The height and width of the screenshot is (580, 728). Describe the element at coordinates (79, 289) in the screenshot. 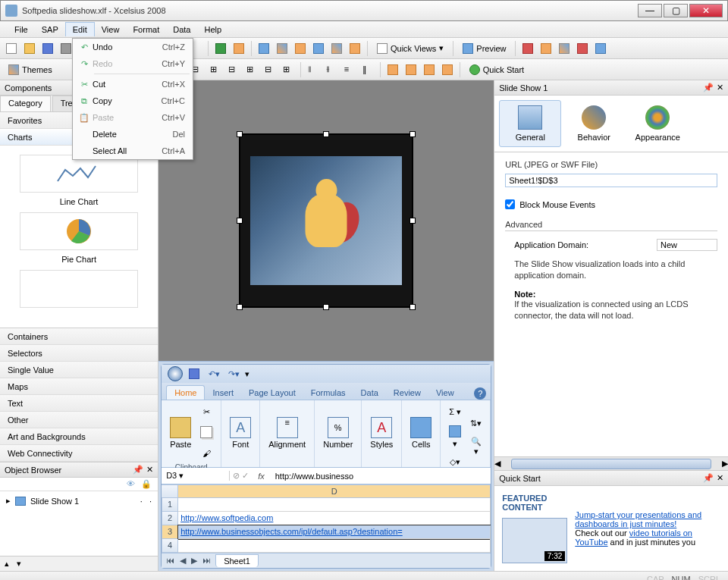

I see `chart-thumb` at that location.